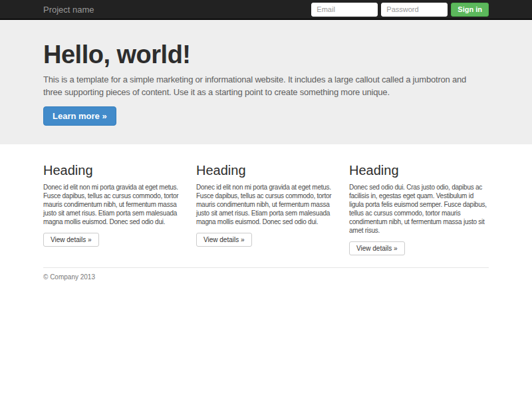 The image size is (532, 399). I want to click on navbar: Project name Sign in, so click(266, 10).